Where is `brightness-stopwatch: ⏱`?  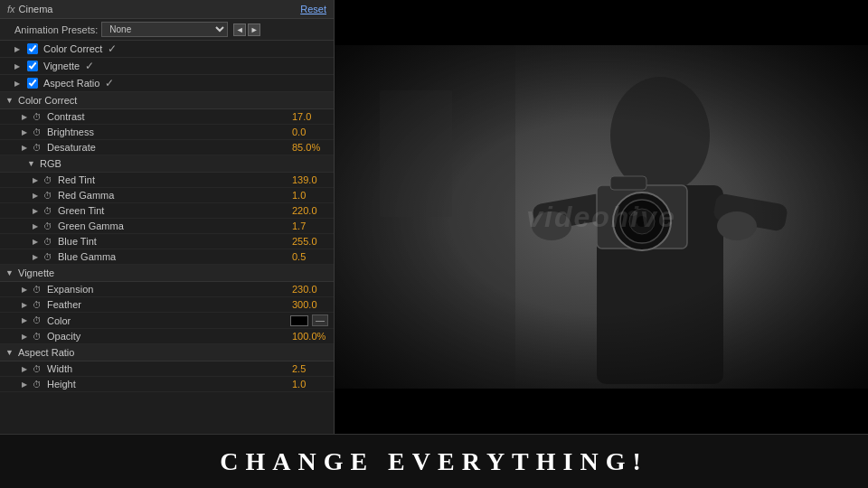 brightness-stopwatch: ⏱ is located at coordinates (38, 132).